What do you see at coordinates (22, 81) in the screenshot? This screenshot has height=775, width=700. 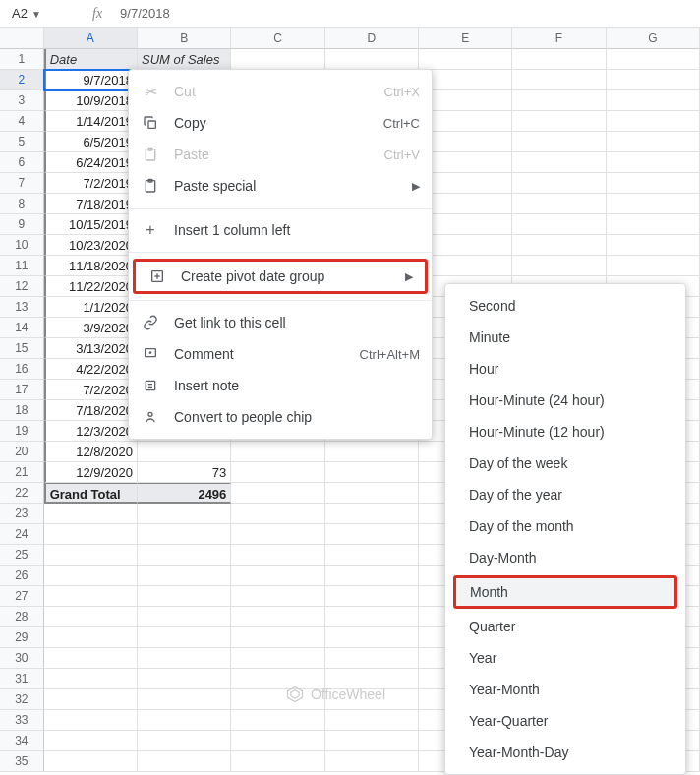 I see `row-header-2: 2` at bounding box center [22, 81].